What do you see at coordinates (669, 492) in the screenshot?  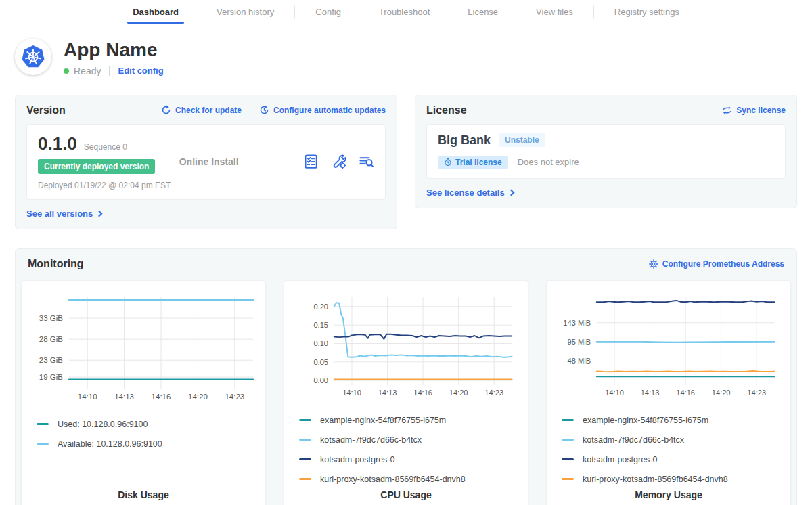 I see `chart-title: Memory Usage` at bounding box center [669, 492].